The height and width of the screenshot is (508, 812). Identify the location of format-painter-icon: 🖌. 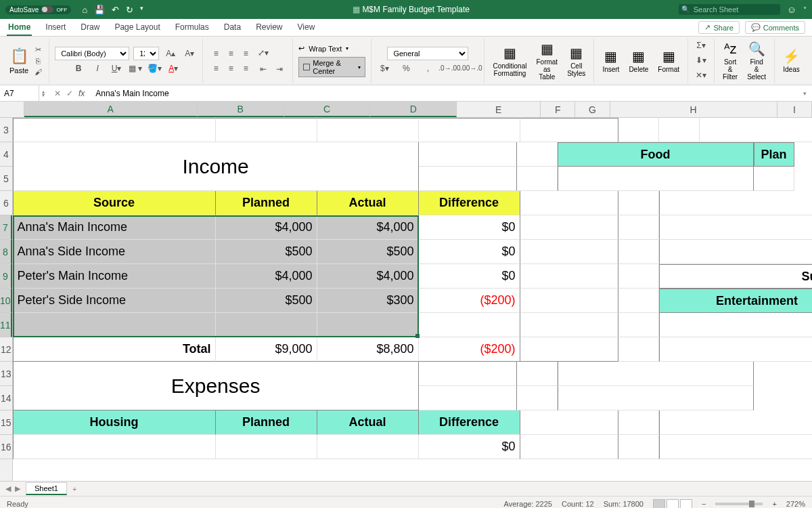
(38, 72).